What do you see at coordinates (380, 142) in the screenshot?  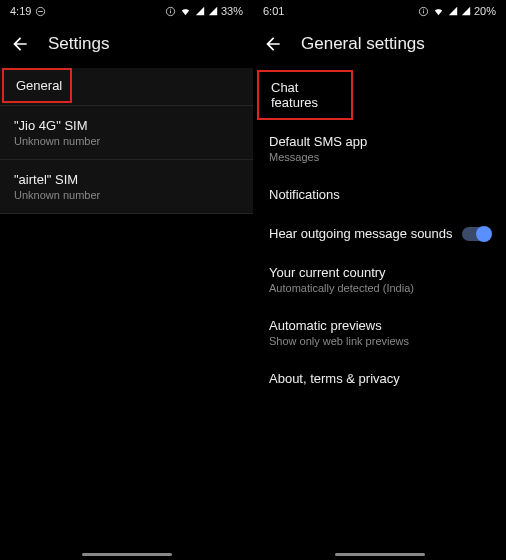 I see `item-label: Default SMS app` at bounding box center [380, 142].